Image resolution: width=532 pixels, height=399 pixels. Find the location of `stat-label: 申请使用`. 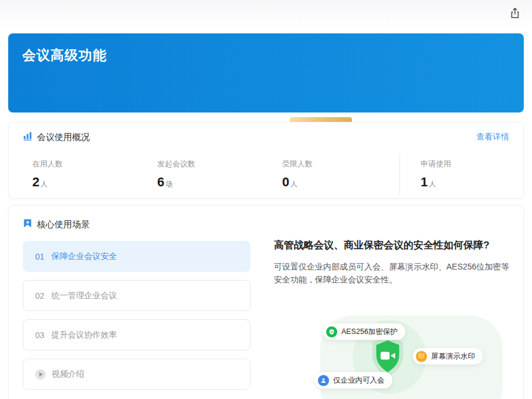

stat-label: 申请使用 is located at coordinates (436, 164).